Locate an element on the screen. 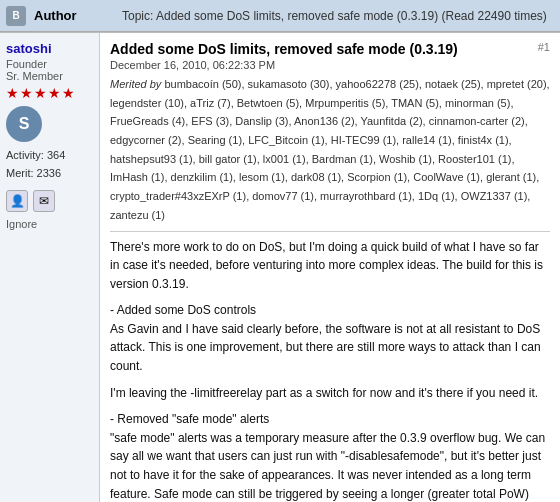 This screenshot has width=560, height=502. post-divider is located at coordinates (330, 232).